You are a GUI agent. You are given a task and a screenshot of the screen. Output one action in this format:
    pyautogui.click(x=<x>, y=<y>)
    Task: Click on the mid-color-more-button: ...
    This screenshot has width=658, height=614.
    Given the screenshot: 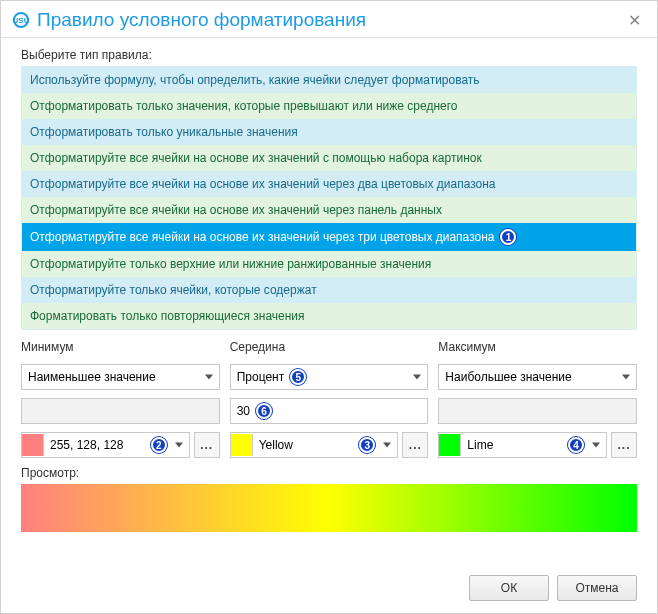 What is the action you would take?
    pyautogui.click(x=415, y=445)
    